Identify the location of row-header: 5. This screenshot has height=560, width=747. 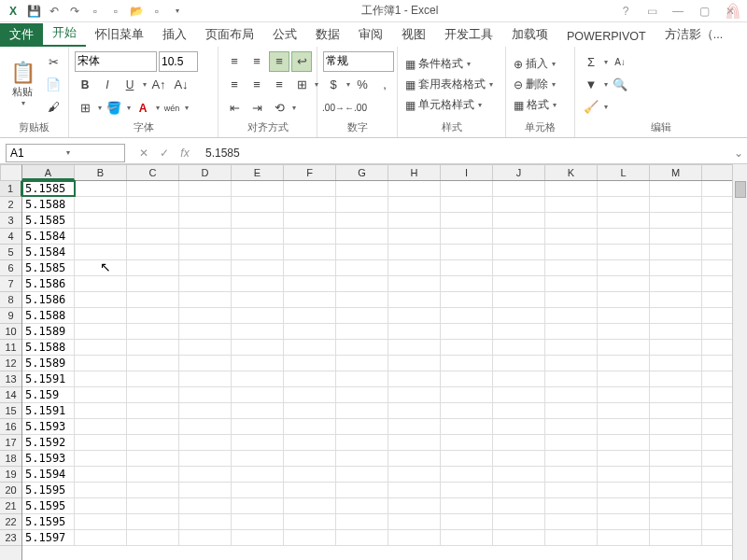
(11, 252).